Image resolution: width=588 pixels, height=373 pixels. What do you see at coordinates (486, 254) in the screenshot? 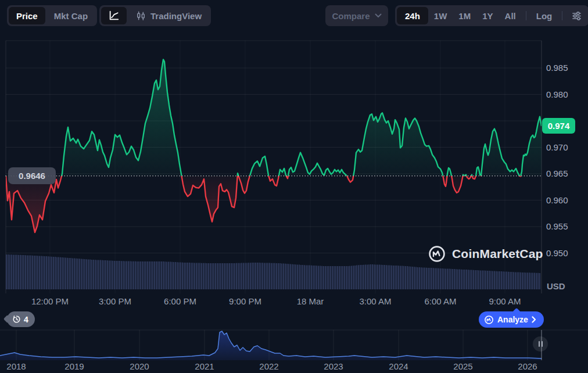
I see `coinmarketcap-watermark: CoinMarketCap` at bounding box center [486, 254].